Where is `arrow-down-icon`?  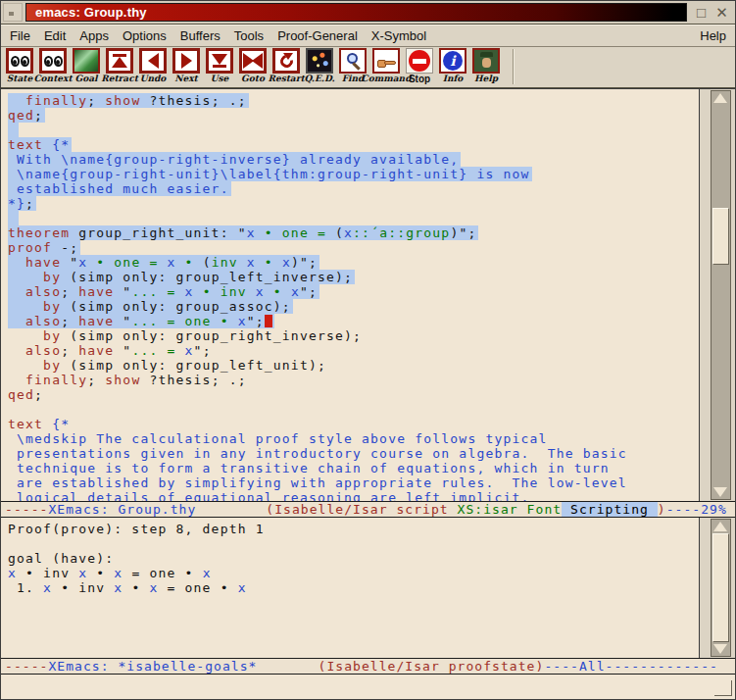 arrow-down-icon is located at coordinates (720, 492).